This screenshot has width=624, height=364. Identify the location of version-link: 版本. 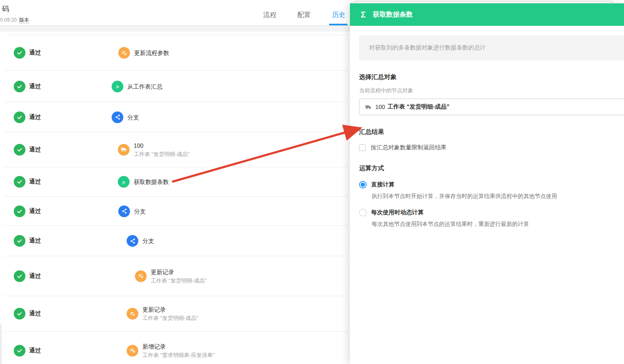
(24, 20).